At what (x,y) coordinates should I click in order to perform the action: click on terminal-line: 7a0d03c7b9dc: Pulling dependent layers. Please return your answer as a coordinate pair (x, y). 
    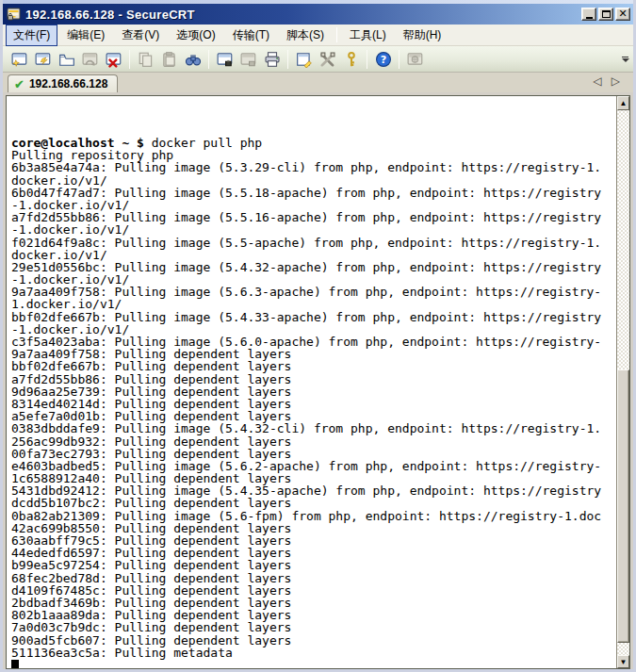
    Looking at the image, I should click on (314, 628).